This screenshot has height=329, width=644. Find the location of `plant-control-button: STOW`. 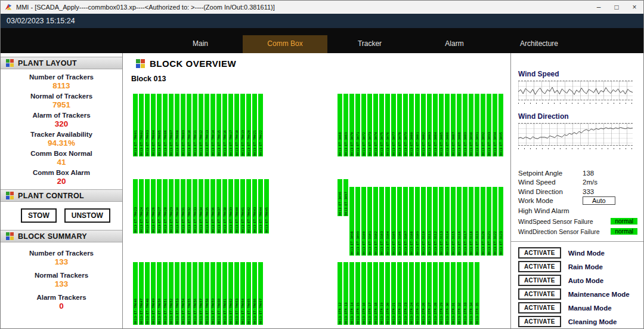

plant-control-button: STOW is located at coordinates (39, 216).